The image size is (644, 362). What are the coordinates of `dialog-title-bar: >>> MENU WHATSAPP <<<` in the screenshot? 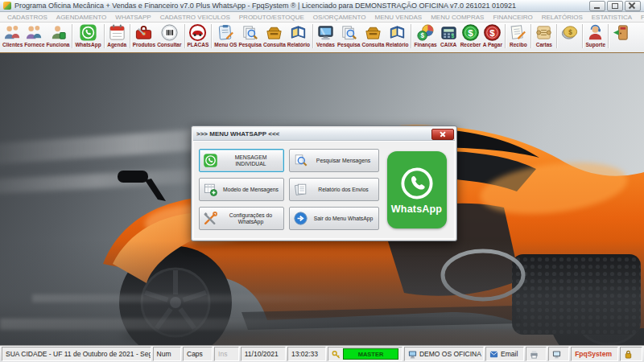 It's located at (324, 134).